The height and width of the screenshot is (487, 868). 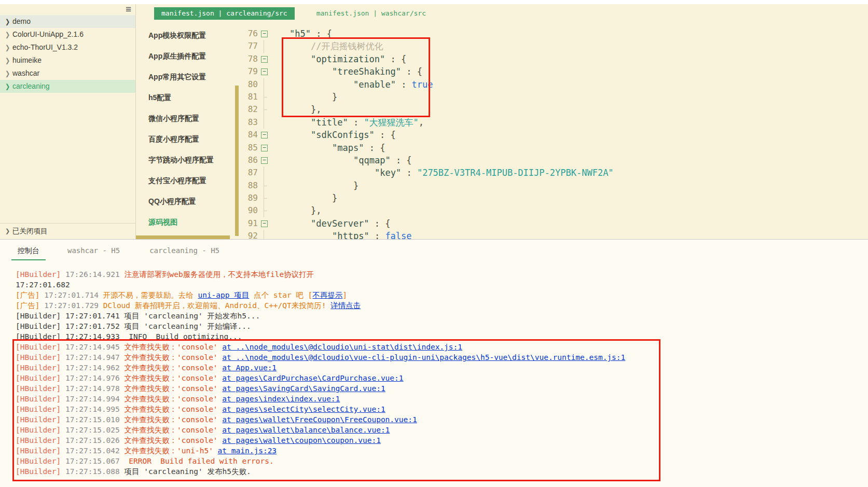 What do you see at coordinates (554, 211) in the screenshot?
I see `code-line-90: 90},` at bounding box center [554, 211].